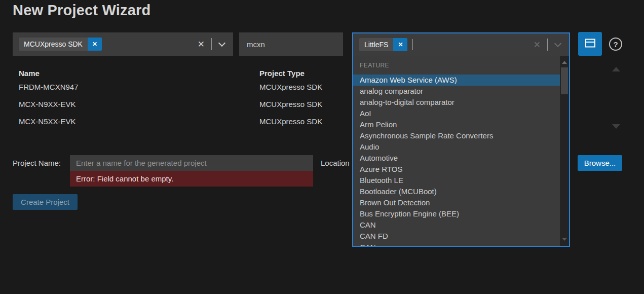 This screenshot has height=294, width=644. Describe the element at coordinates (177, 87) in the screenshot. I see `table-row: FRDM-MCXN947 MCUXpresso SDK` at that location.